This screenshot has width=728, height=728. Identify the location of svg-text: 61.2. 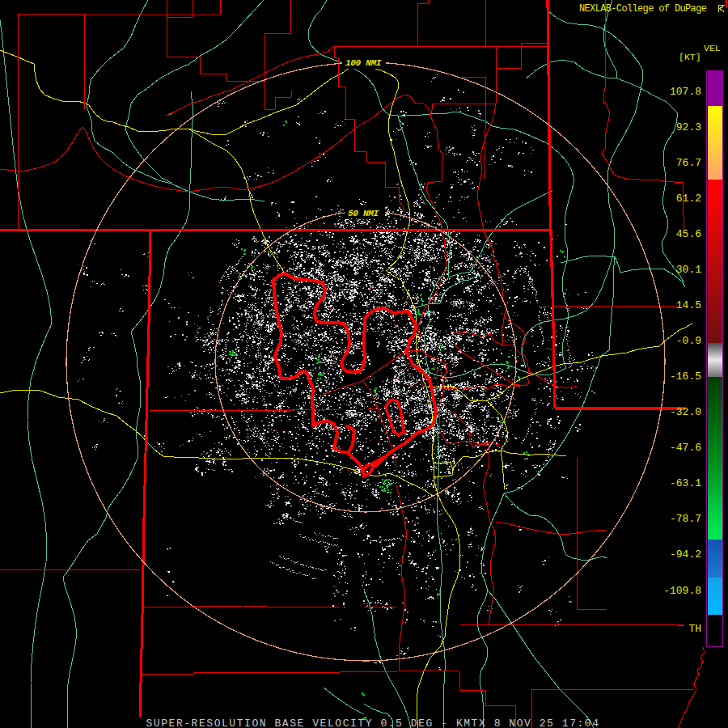
(689, 199).